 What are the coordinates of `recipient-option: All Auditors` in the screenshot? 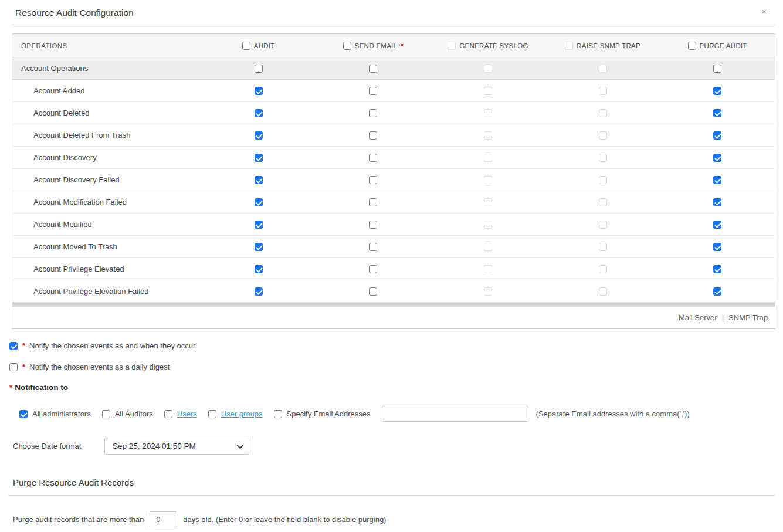 It's located at (128, 414).